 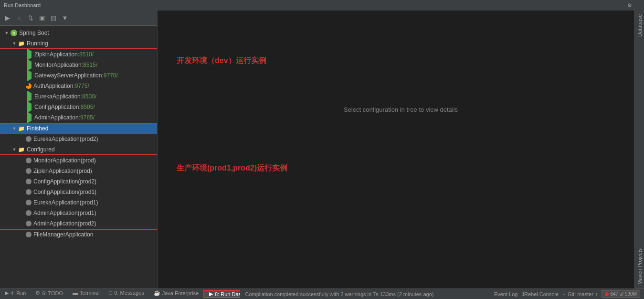 I want to click on folder-icon-configured: 📁, so click(x=21, y=150).